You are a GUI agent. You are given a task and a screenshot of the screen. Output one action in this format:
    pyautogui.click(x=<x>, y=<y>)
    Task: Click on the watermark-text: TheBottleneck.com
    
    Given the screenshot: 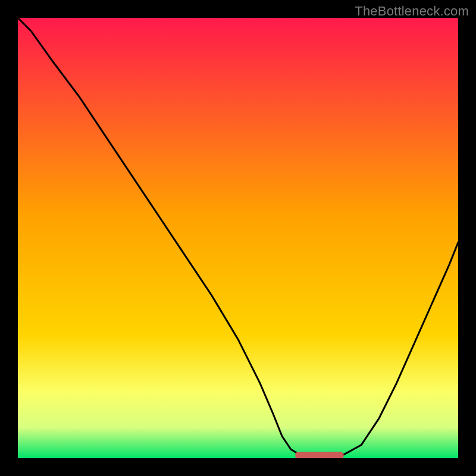 What is the action you would take?
    pyautogui.click(x=412, y=11)
    